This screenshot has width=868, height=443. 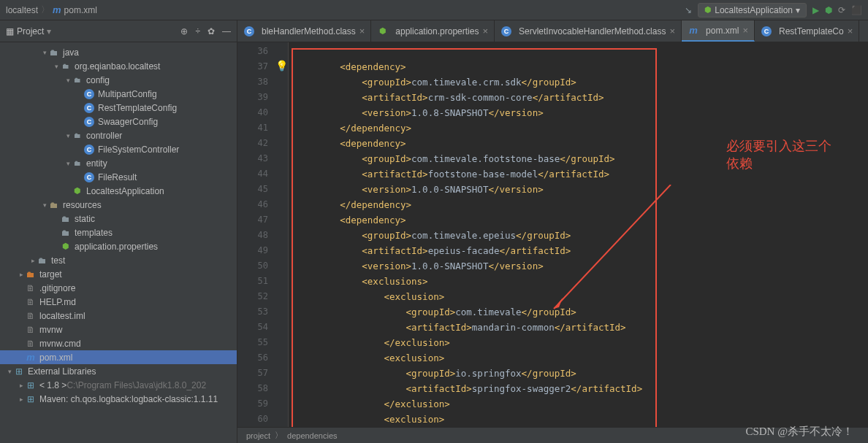 What do you see at coordinates (807, 31) in the screenshot?
I see `editor-tab: CRestTemplateCo×` at bounding box center [807, 31].